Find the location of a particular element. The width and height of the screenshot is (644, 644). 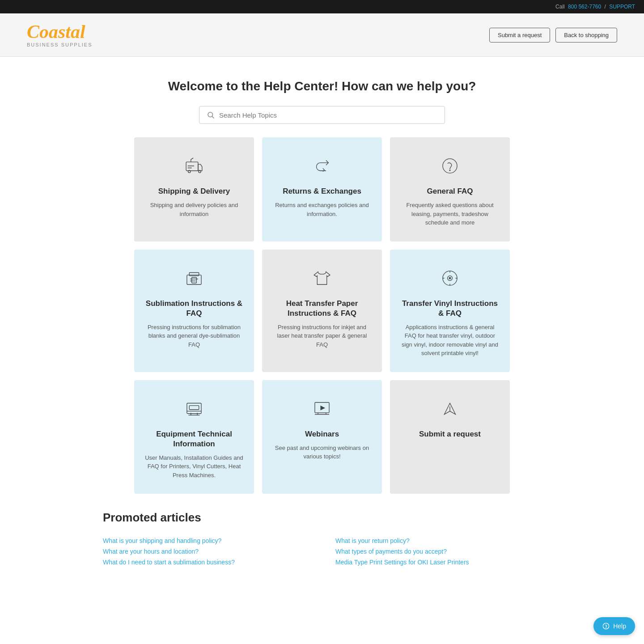

help-card: General FAQ Frequently asked questions a… is located at coordinates (450, 190).